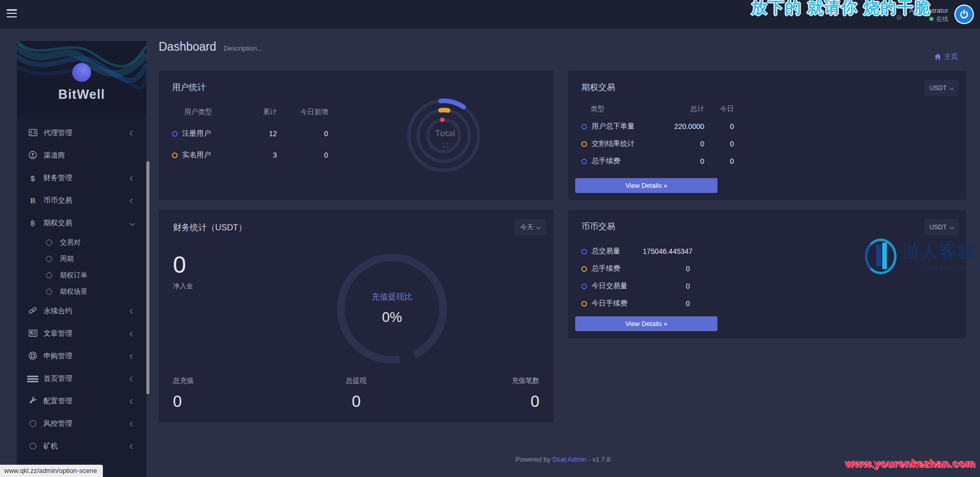 Image resolution: width=980 pixels, height=477 pixels. I want to click on sidebar-item-spot-trade: B 币币交易, so click(82, 201).